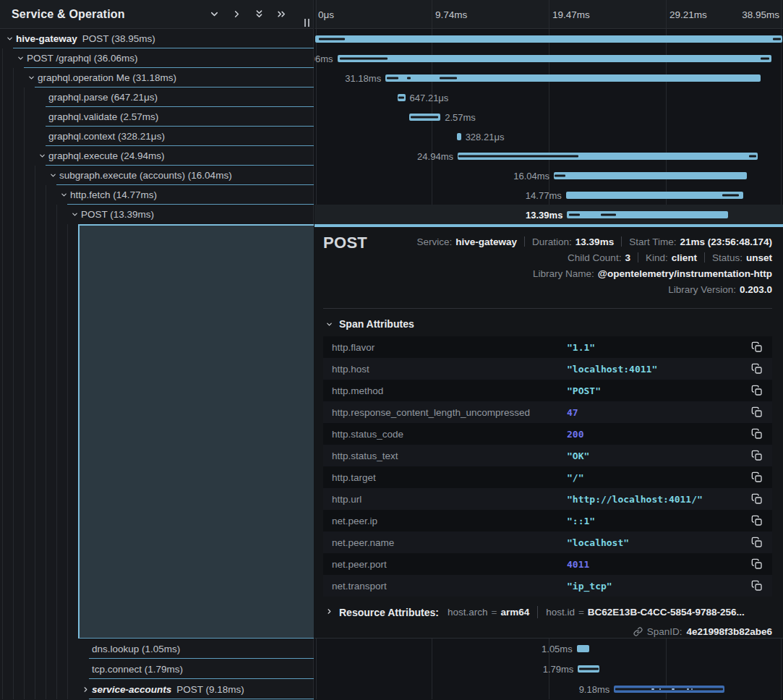 Image resolution: width=783 pixels, height=700 pixels. What do you see at coordinates (549, 39) in the screenshot?
I see `timeline-row: 38.95ms` at bounding box center [549, 39].